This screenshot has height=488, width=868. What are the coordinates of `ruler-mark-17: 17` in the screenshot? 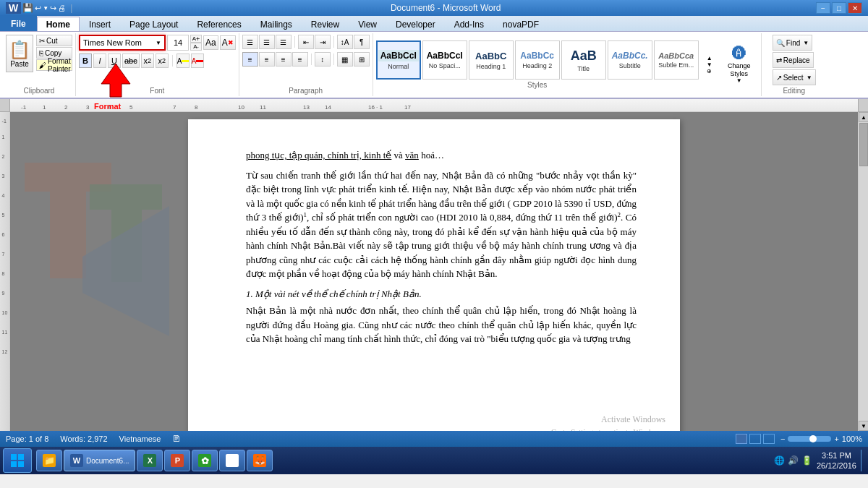 It's located at (408, 107).